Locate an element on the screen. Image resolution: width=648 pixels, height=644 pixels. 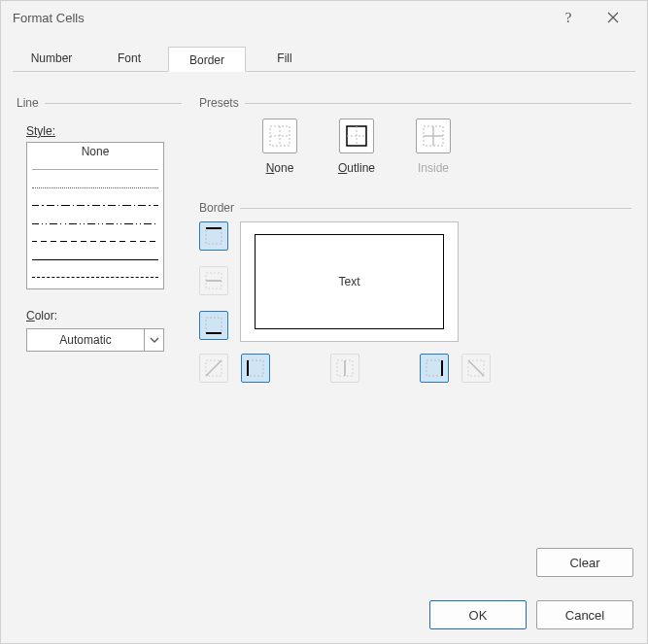
style-option-thin is located at coordinates (95, 171).